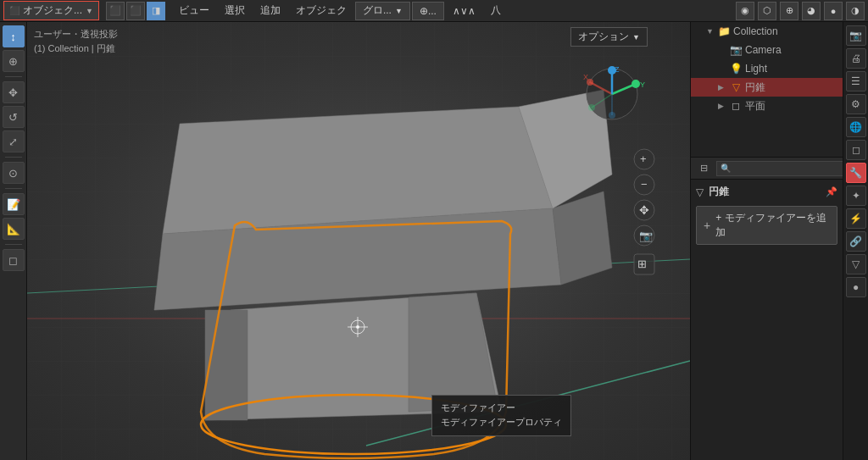 The image size is (868, 460). What do you see at coordinates (755, 88) in the screenshot?
I see `cone-label: 円錐` at bounding box center [755, 88].